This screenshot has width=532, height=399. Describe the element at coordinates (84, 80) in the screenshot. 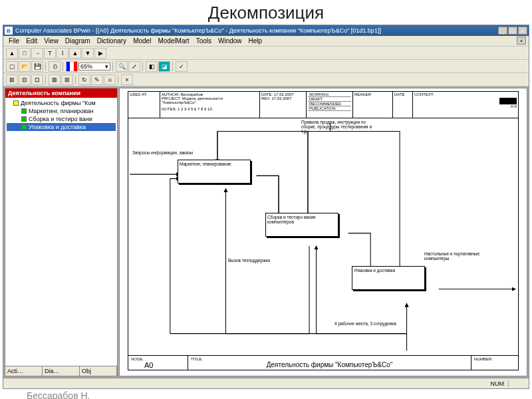

I see `mm-refresh-icon: ↻` at that location.